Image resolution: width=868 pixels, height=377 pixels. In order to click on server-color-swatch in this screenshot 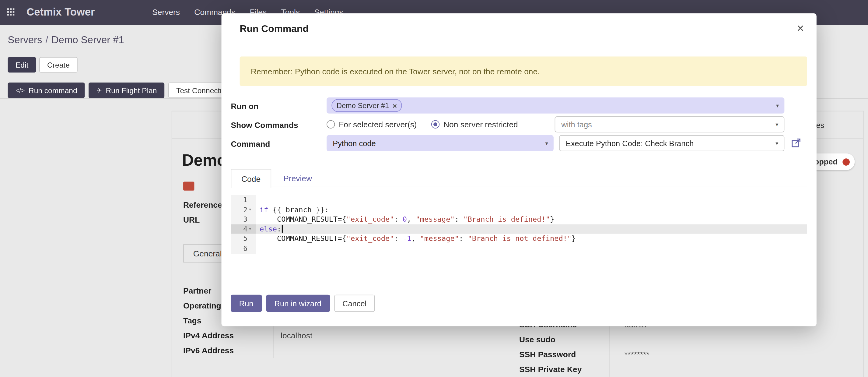, I will do `click(189, 186)`.